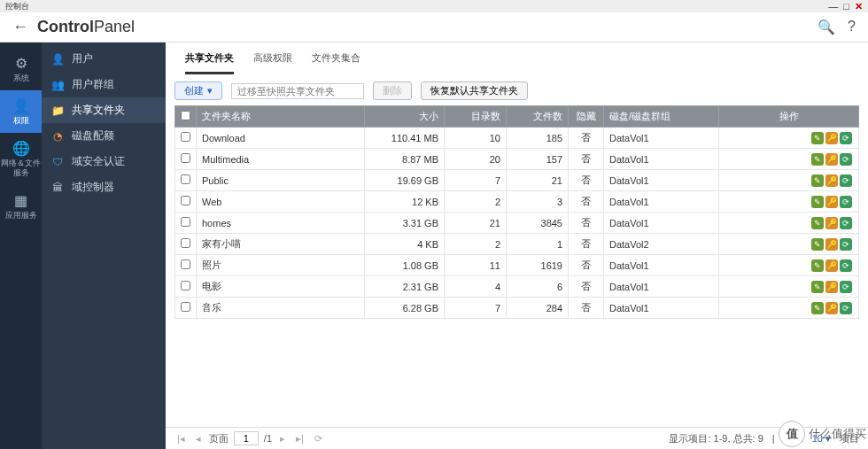 This screenshot has height=449, width=868. What do you see at coordinates (246, 438) in the screenshot?
I see `page-input` at bounding box center [246, 438].